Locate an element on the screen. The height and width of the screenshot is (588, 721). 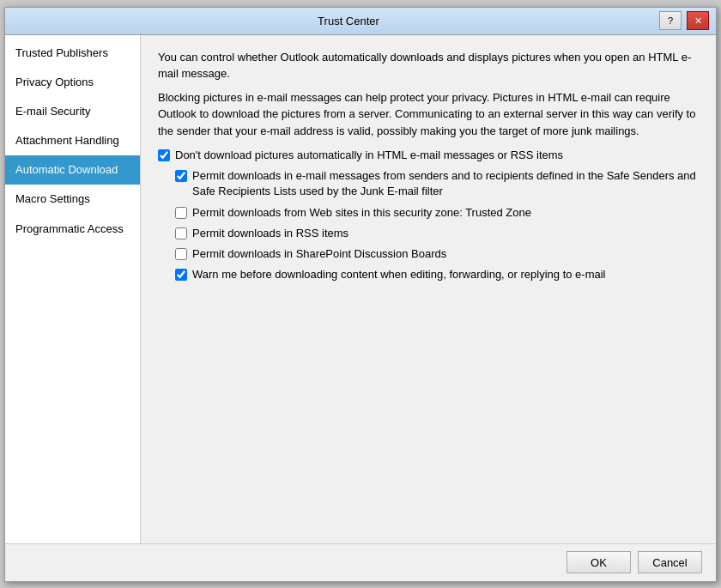
checkbox-row-permit-sharepoint: Permit downloads in SharePoint Discussio… is located at coordinates (437, 254).